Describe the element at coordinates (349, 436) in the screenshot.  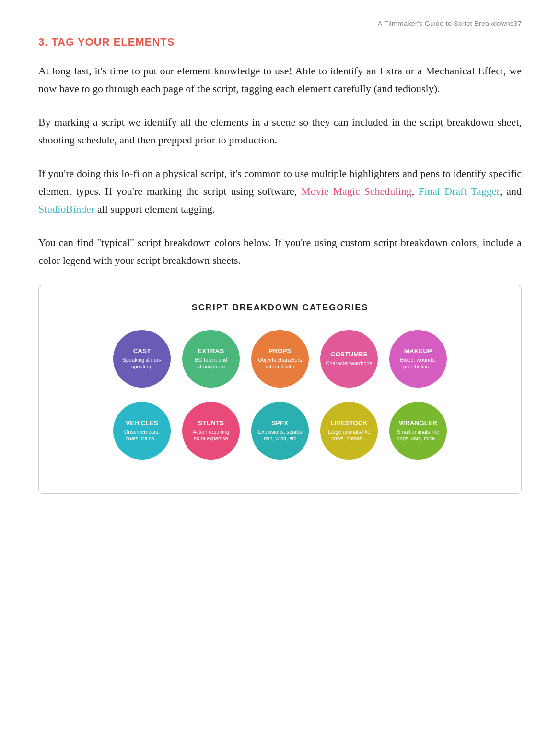
I see `circle-desc-livestock: Large animals like cows, horses...` at that location.